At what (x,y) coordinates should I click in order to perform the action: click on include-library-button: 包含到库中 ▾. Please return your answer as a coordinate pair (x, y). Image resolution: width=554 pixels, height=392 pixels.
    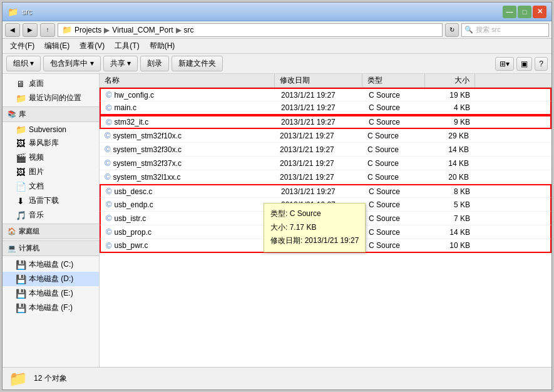
    Looking at the image, I should click on (71, 64).